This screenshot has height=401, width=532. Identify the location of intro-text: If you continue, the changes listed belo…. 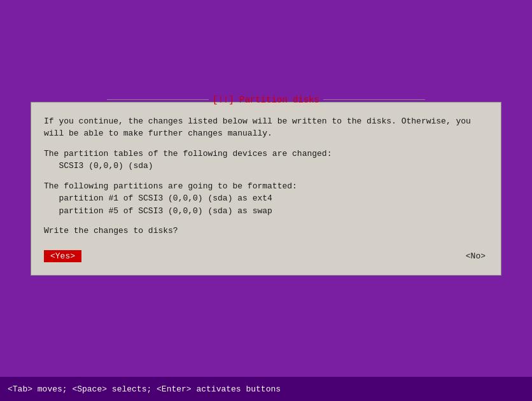
(266, 127).